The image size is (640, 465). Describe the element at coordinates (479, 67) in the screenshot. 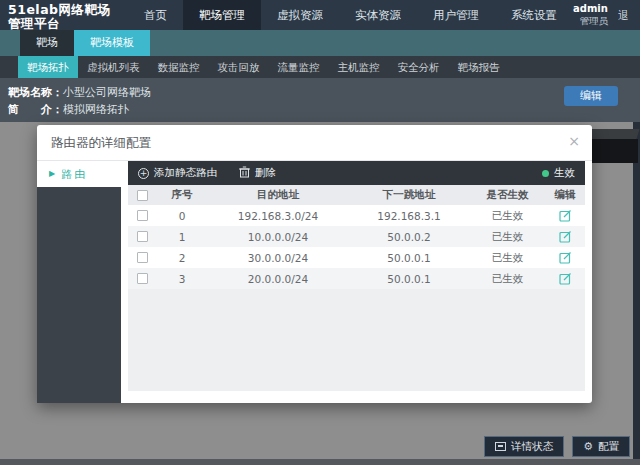

I see `subtab-range-report: 靶场报告` at that location.